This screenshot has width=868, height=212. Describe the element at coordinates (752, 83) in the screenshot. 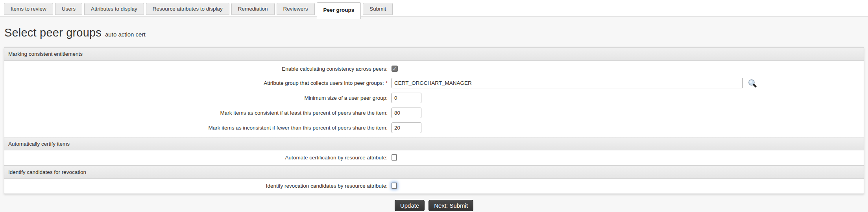

I see `search-icon` at that location.